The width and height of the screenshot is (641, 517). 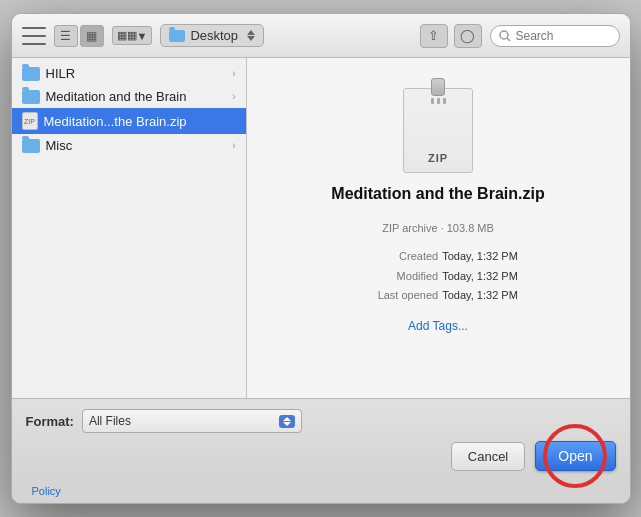 I want to click on type-label: ZIP archive · 103.8 MB, so click(x=438, y=229).